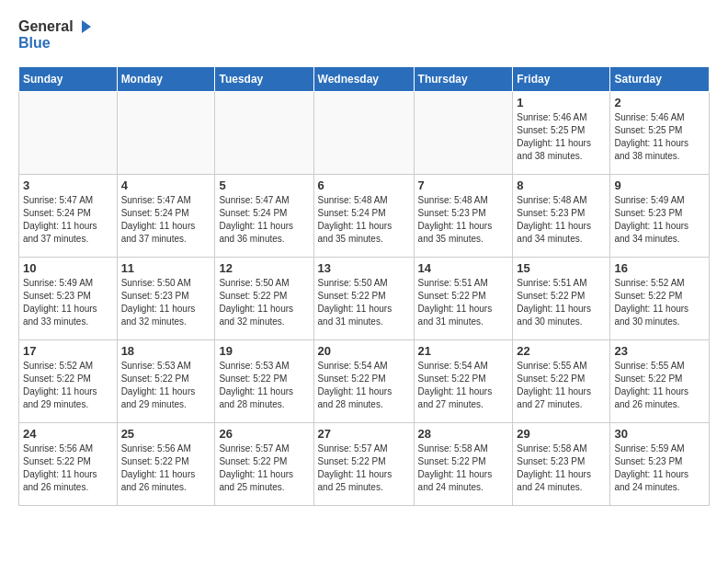 The image size is (728, 563). I want to click on logo-arrow-icon, so click(85, 27).